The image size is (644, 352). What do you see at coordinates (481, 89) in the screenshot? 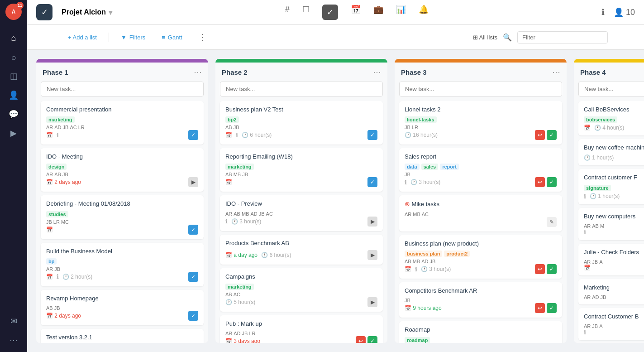
I see `new-task-input-phase3` at bounding box center [481, 89].